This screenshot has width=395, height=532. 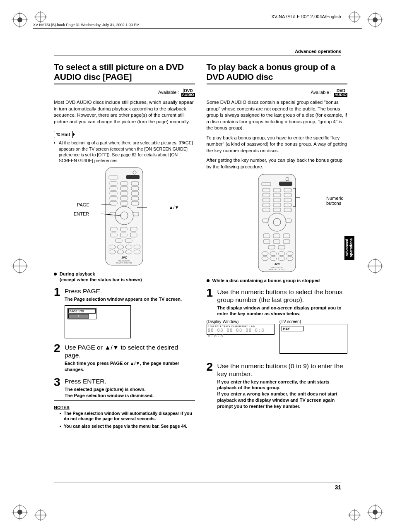 What do you see at coordinates (335, 201) in the screenshot?
I see `remote-label-numeric: Numericbuttons` at bounding box center [335, 201].